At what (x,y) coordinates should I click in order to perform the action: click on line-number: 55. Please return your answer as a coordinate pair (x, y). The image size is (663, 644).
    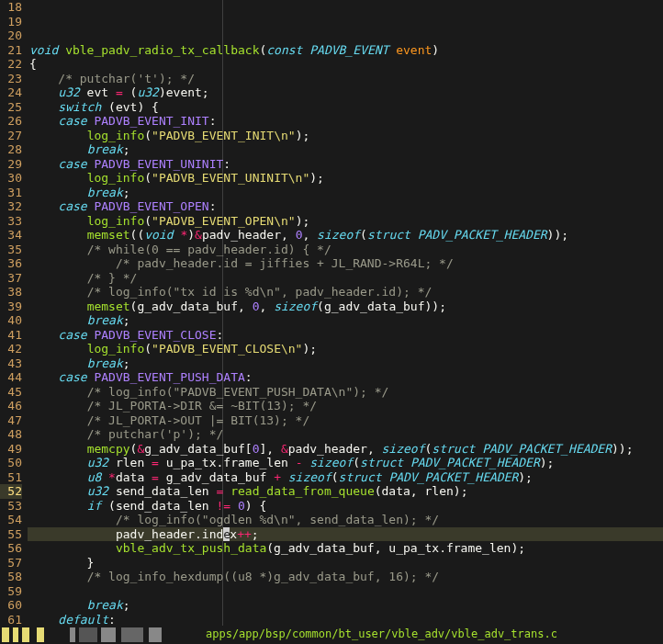
    Looking at the image, I should click on (11, 535).